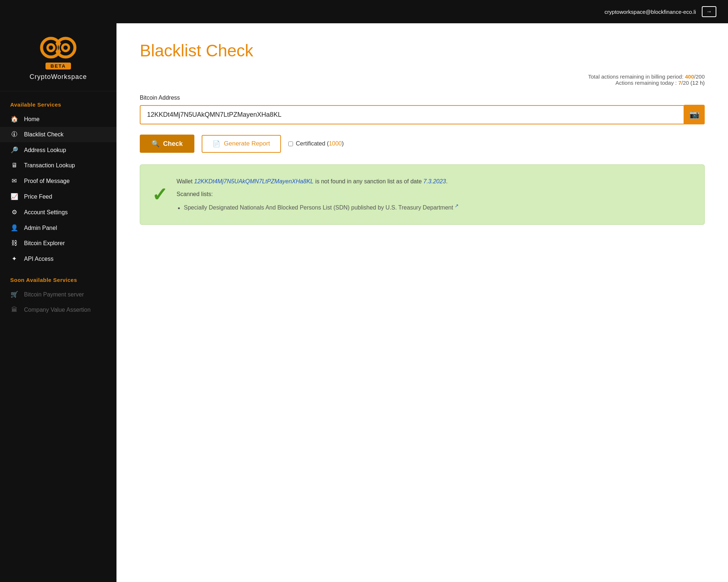  Describe the element at coordinates (58, 150) in the screenshot. I see `sidebar-item-address-lookup: 🔎 Address Lookup` at that location.